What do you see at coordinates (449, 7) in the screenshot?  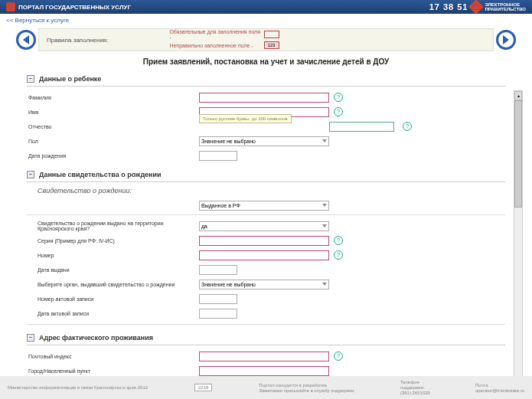 I see `time-display: 17 38 51` at bounding box center [449, 7].